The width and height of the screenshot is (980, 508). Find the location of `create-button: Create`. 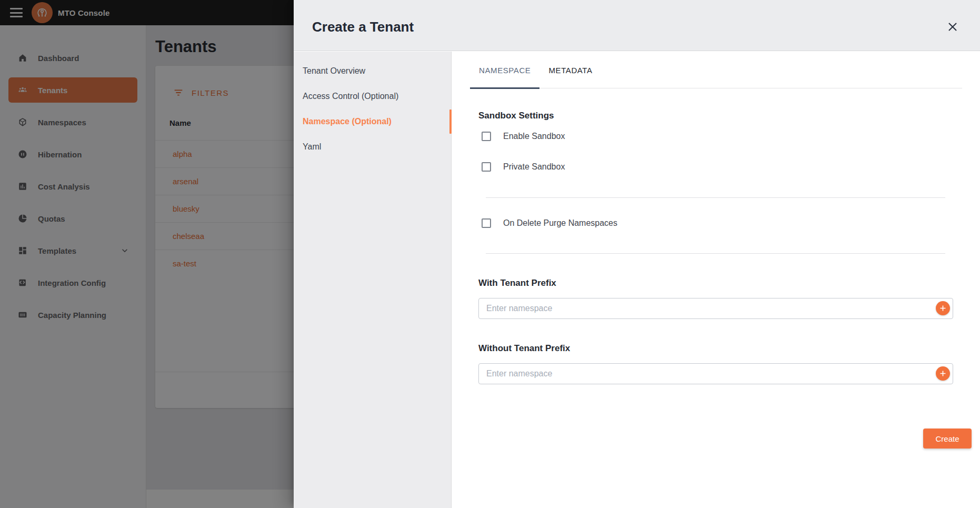

create-button: Create is located at coordinates (947, 439).